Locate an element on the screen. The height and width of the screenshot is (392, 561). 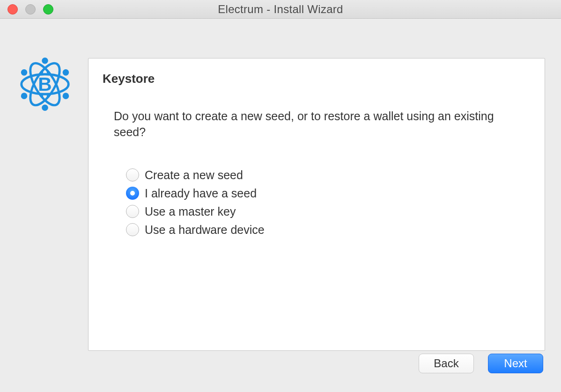
next-button: Next is located at coordinates (516, 363).